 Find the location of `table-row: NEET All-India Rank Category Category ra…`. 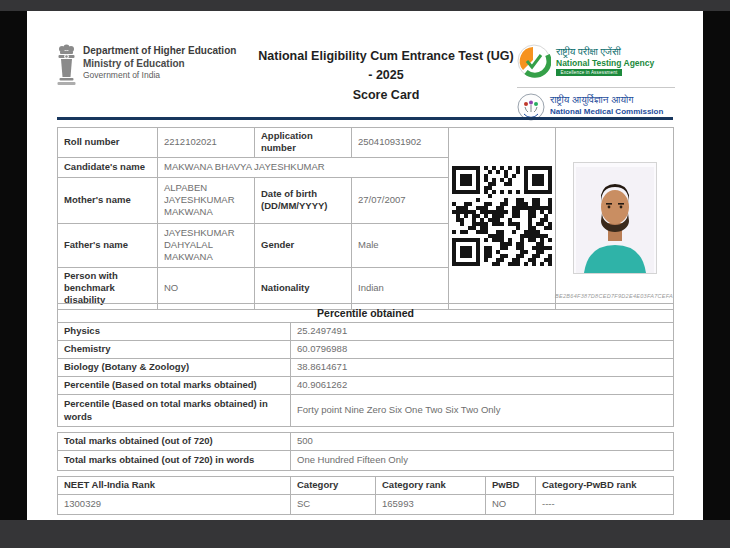

table-row: NEET All-India Rank Category Category ra… is located at coordinates (366, 486).